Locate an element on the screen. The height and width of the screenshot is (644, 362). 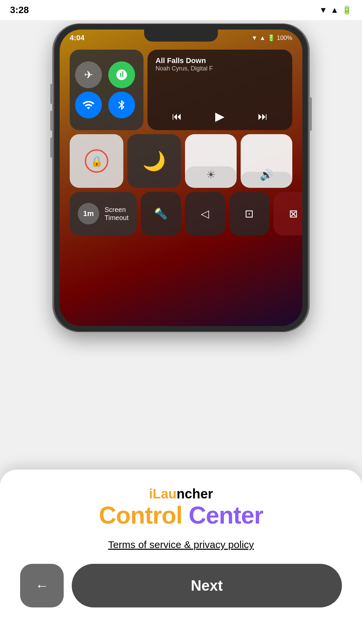
subtitle-orange: Control is located at coordinates (141, 515).